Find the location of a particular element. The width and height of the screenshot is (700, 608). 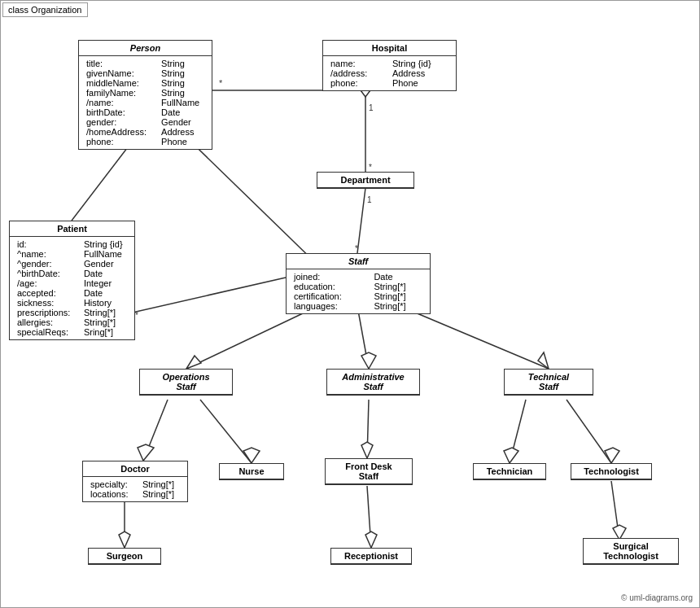

class-doctor-body: specialty:String[*] locations:String[*] is located at coordinates (135, 489).